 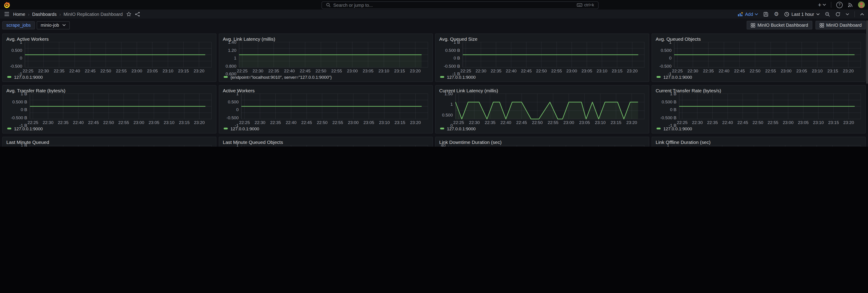 I want to click on refresh-interval-chevron-icon, so click(x=847, y=14).